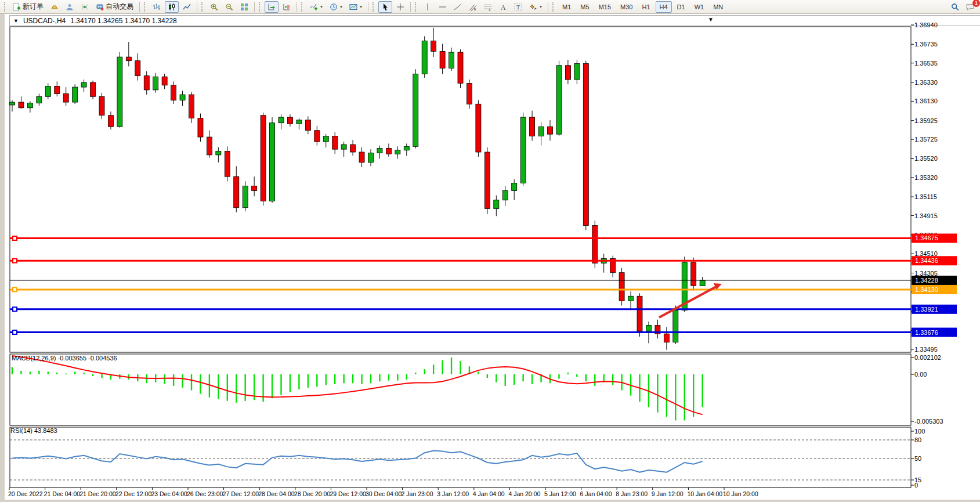 This screenshot has width=980, height=502. I want to click on date-label: 21 Dec 20:00, so click(97, 494).